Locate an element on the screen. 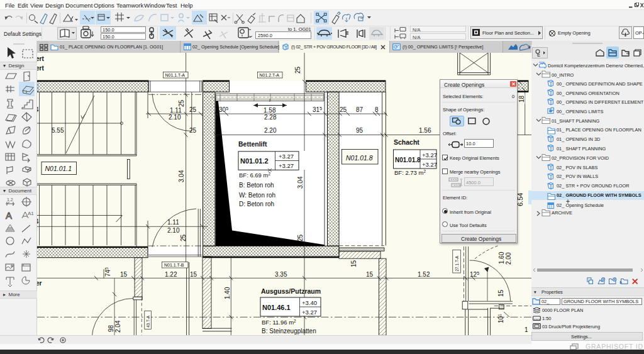 The width and height of the screenshot is (644, 354). svg-text: N01.46.1 is located at coordinates (277, 307).